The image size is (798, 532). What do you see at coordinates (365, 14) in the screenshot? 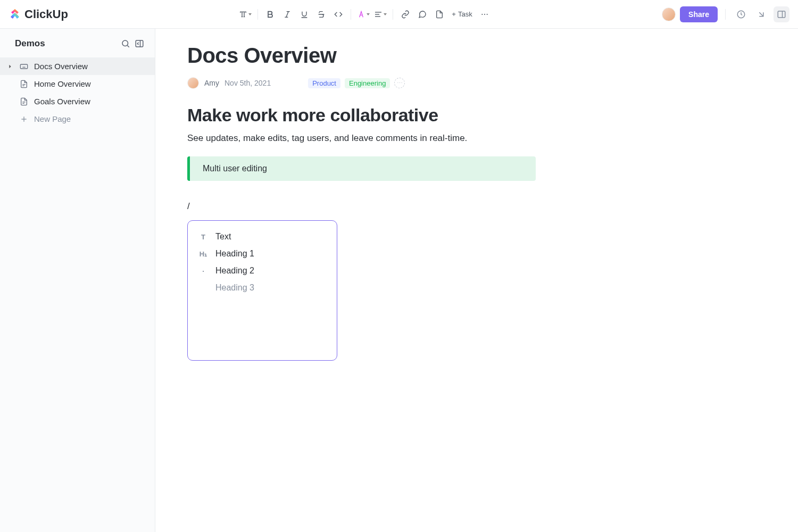
I see `formatting-toolbar: + Task` at bounding box center [365, 14].